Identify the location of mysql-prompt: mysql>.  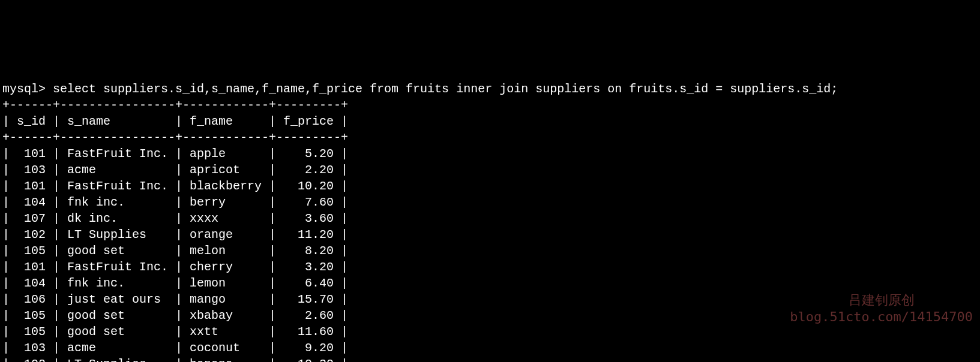
(28, 89).